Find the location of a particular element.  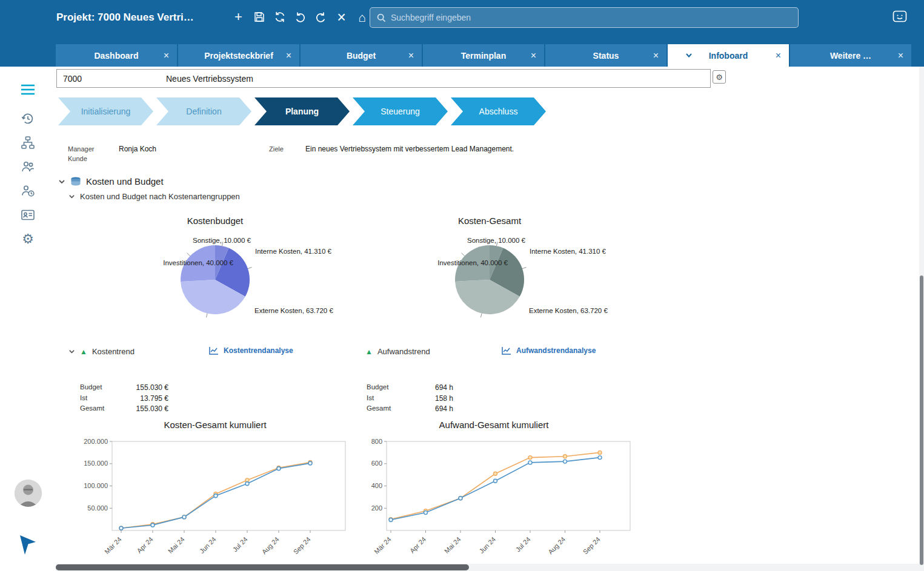

tab-weitere: Weitere …× is located at coordinates (851, 56).